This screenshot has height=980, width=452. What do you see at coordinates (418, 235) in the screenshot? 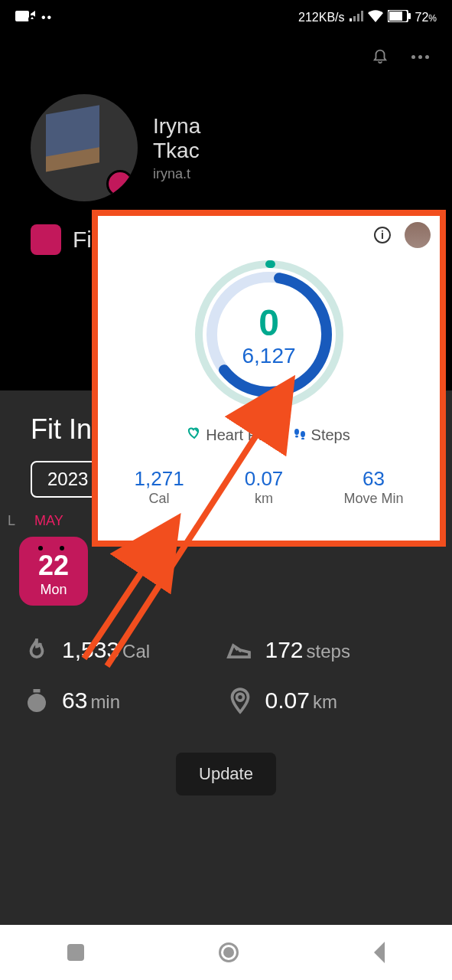
I see `fit-avatar` at bounding box center [418, 235].